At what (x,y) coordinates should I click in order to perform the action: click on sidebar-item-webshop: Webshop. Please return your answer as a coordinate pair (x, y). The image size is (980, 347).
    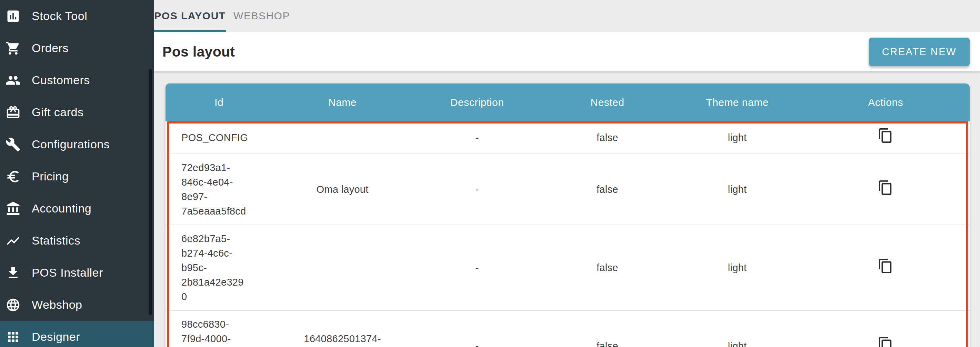
    Looking at the image, I should click on (77, 305).